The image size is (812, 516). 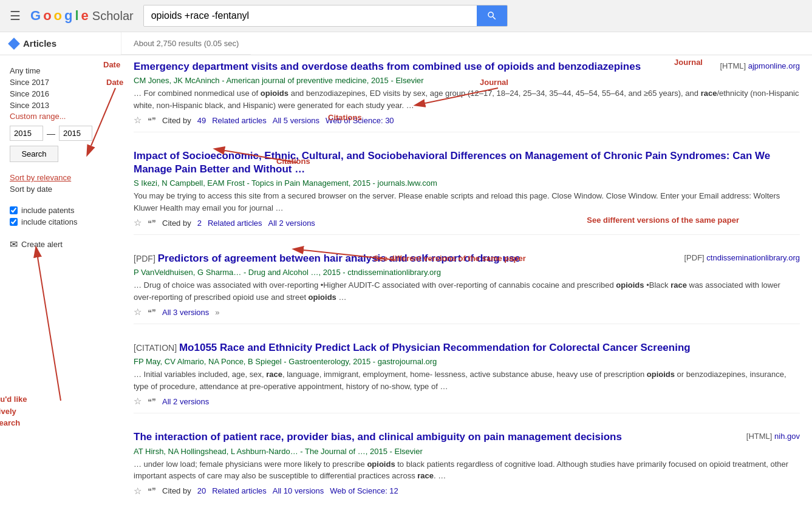 I want to click on year-search-button: Search, so click(x=34, y=154).